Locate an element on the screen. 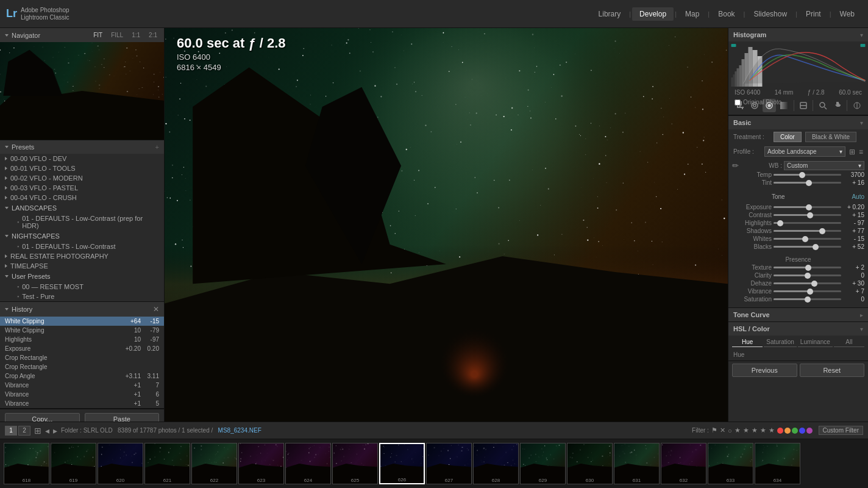 The image size is (868, 488). hsl-tab-all: All is located at coordinates (849, 342).